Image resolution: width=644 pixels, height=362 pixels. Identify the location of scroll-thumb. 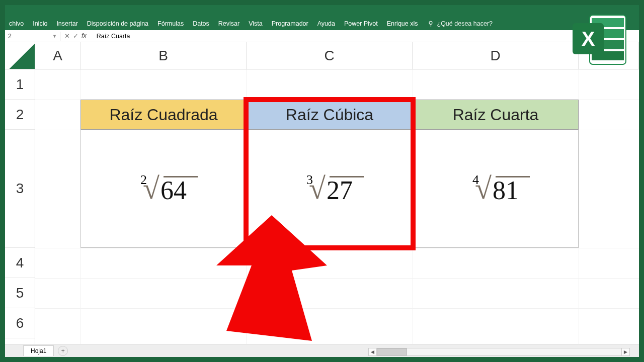
(392, 352).